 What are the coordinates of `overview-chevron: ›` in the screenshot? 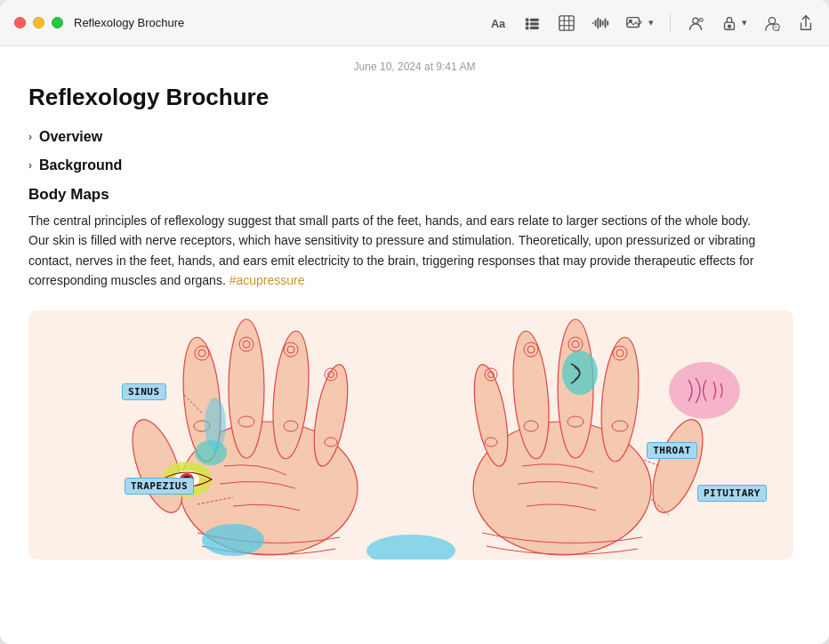 It's located at (30, 137).